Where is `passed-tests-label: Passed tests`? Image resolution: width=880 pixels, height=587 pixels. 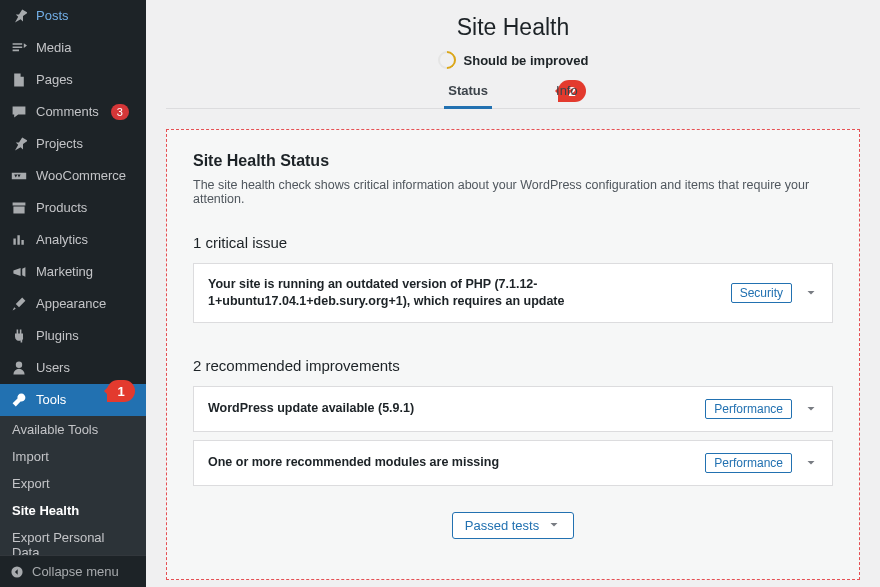 passed-tests-label: Passed tests is located at coordinates (502, 526).